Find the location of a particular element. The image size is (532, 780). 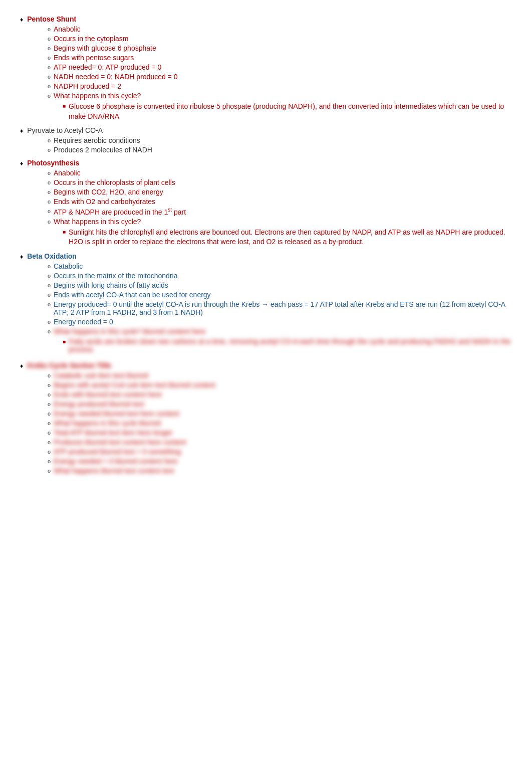

list-item-blurred: o What happens in this cycle? blurred co… is located at coordinates (280, 331).